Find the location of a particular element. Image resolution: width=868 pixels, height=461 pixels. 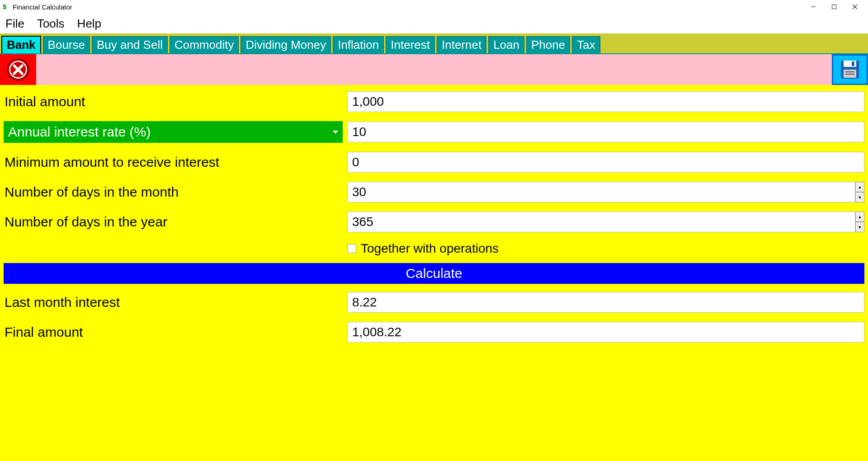

row-last-month-interest: Last month interest is located at coordinates (434, 302).